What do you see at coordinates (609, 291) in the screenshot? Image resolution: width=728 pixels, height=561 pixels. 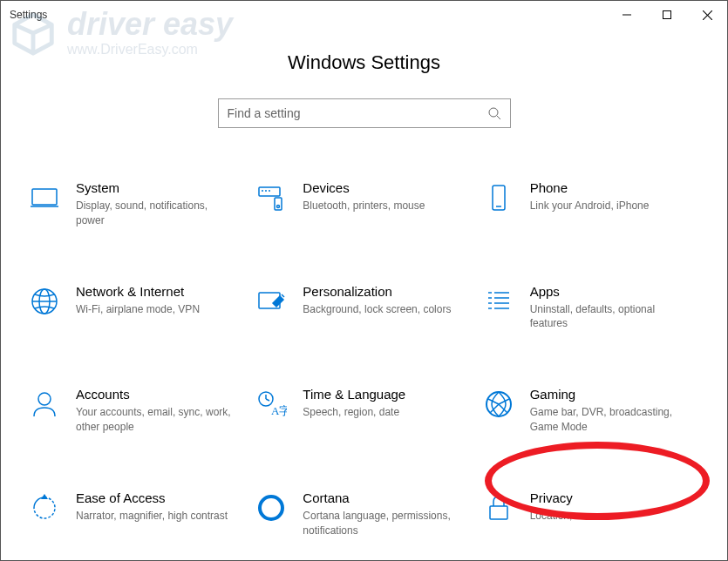 I see `category-title: Apps` at bounding box center [609, 291].